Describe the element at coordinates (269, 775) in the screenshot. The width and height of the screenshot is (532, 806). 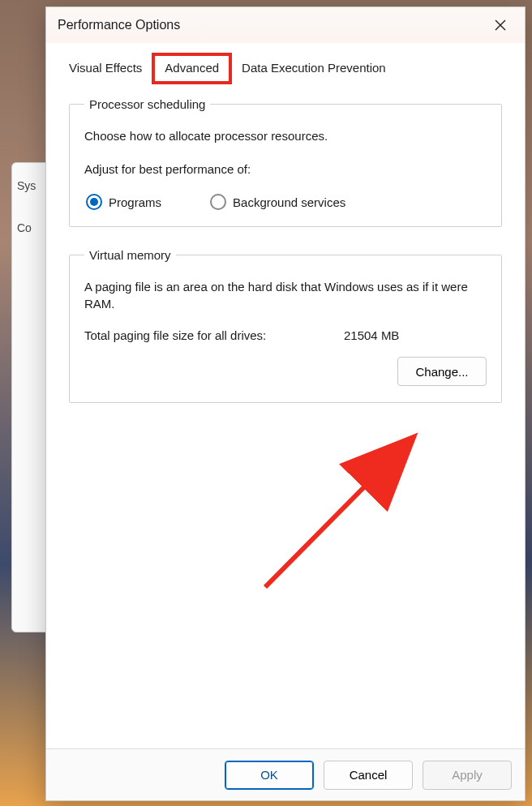
I see `ok-button: OK` at that location.